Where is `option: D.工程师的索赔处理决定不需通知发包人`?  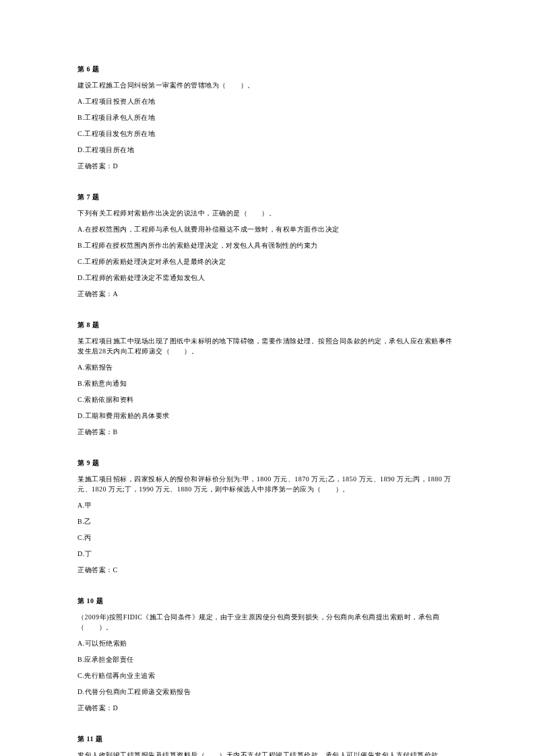
option: D.工程师的索赔处理决定不需通知发包人 is located at coordinates (268, 277).